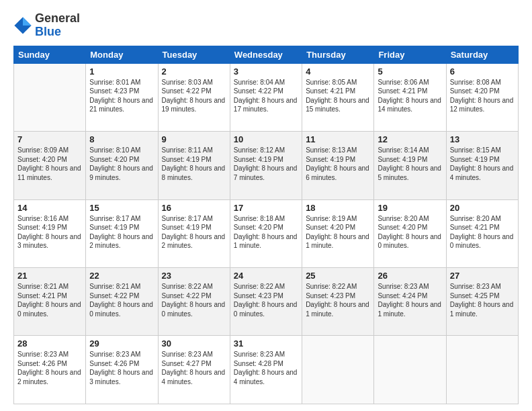 The width and height of the screenshot is (532, 411). I want to click on cell-info: Sunrise: 8:18 AMSunset: 4:20 PMDaylight:…, so click(266, 232).